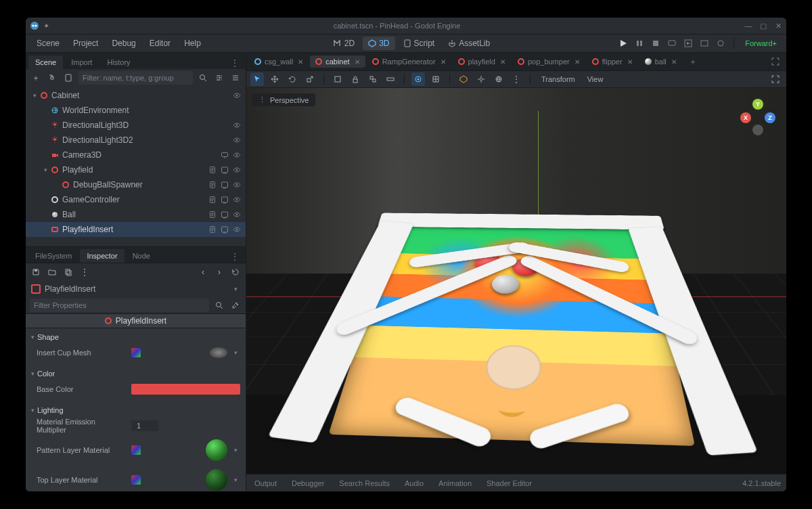  What do you see at coordinates (135, 337) in the screenshot?
I see `group-shape: Shape` at bounding box center [135, 337].